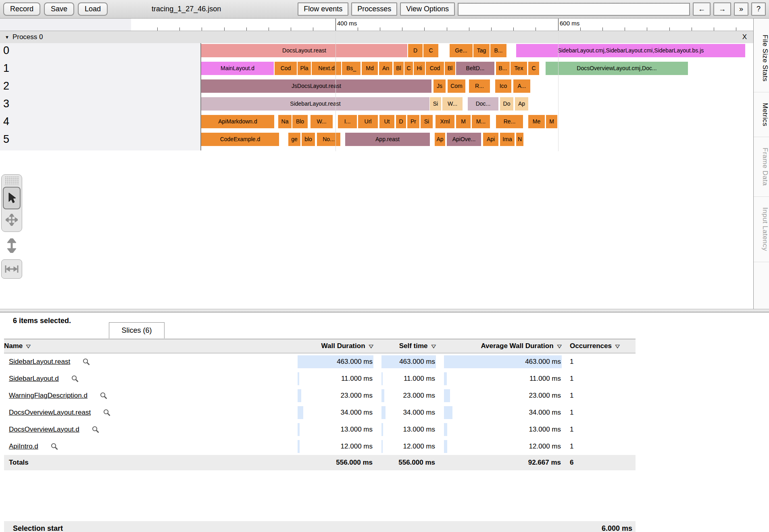 The width and height of the screenshot is (769, 532). I want to click on flame-slice: Ut, so click(387, 122).